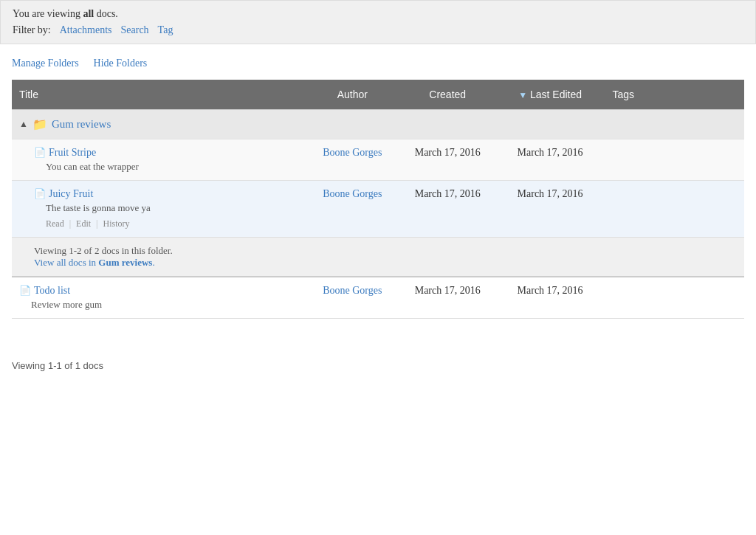  What do you see at coordinates (86, 30) in the screenshot?
I see `filter-attachments: Attachments` at bounding box center [86, 30].